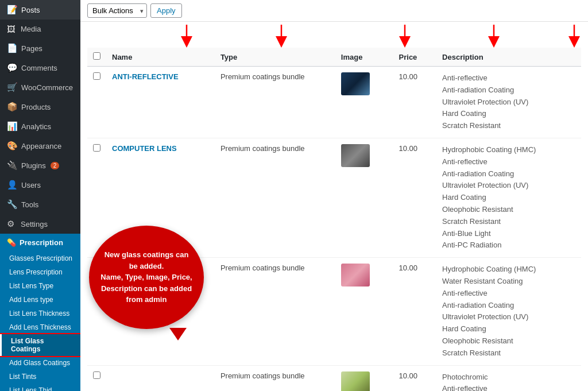 Image resolution: width=588 pixels, height=391 pixels. I want to click on speech-bubble: New glass coatings can be added.Name, Ty…, so click(146, 277).